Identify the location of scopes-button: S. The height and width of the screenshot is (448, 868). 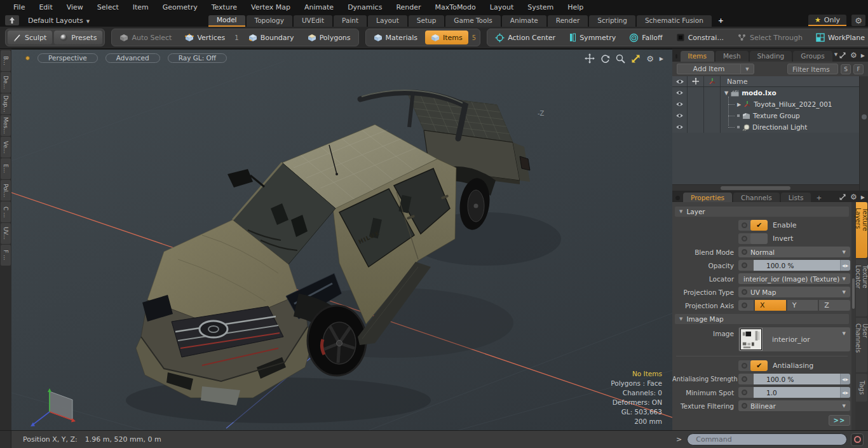
(846, 69).